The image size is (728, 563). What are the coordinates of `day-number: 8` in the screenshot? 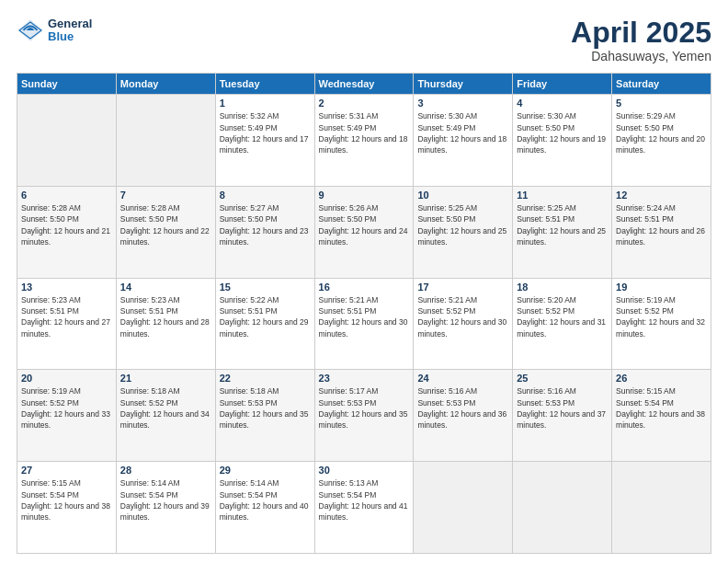 It's located at (265, 195).